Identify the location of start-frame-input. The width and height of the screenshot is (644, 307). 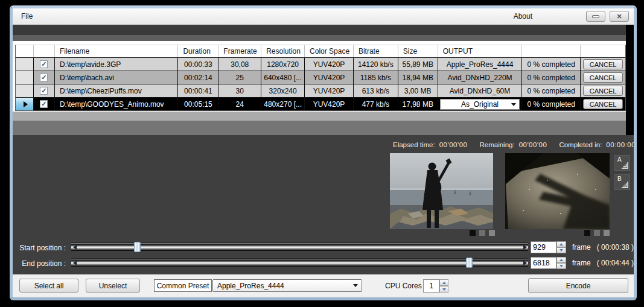
(543, 247).